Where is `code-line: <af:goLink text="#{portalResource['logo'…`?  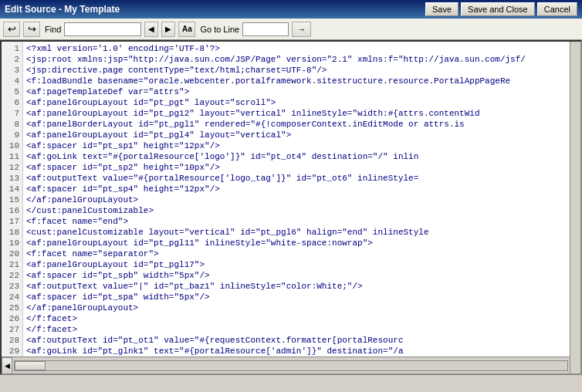
code-line: <af:goLink text="#{portalResource['logo'… is located at coordinates (302, 157).